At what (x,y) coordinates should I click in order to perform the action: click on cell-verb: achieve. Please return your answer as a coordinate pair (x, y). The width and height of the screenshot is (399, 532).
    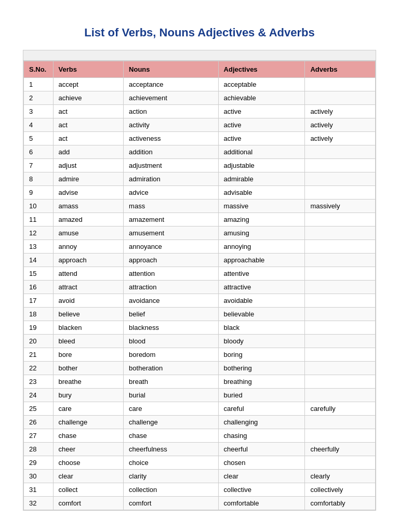
    Looking at the image, I should click on (88, 98).